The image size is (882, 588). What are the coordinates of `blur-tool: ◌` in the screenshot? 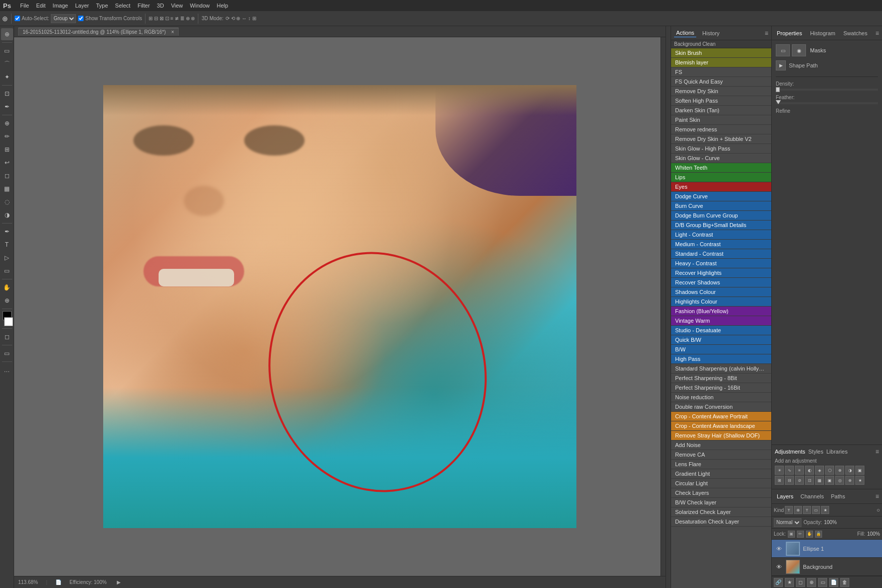 It's located at (7, 202).